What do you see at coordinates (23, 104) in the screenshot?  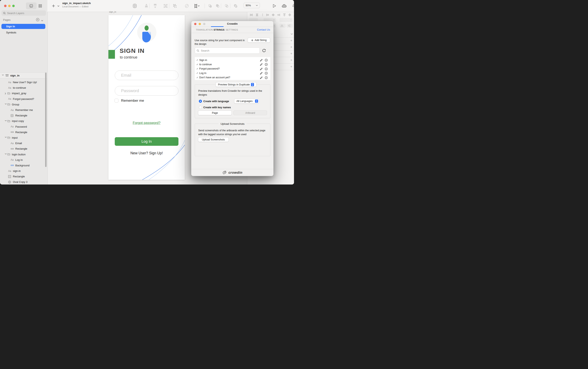 I see `layer-row: ❯Group` at bounding box center [23, 104].